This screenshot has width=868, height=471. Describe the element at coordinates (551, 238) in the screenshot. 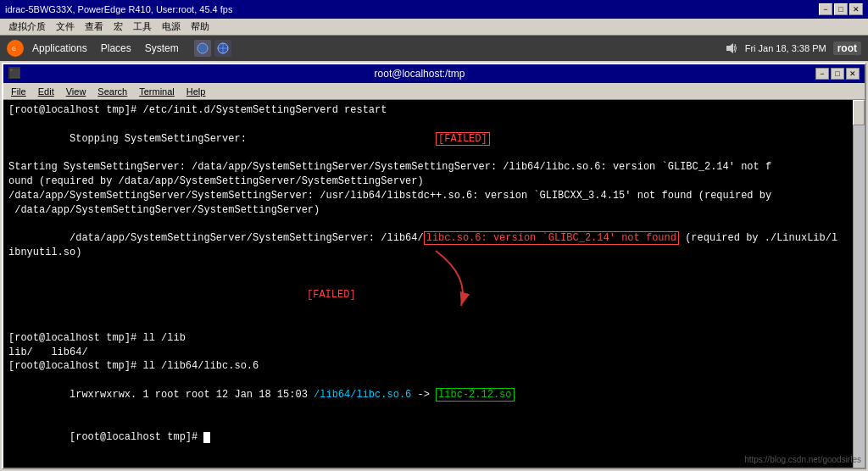

I see `glibc-error-box: libc.so.6: version `GLIBC_2.14' not foun…` at that location.